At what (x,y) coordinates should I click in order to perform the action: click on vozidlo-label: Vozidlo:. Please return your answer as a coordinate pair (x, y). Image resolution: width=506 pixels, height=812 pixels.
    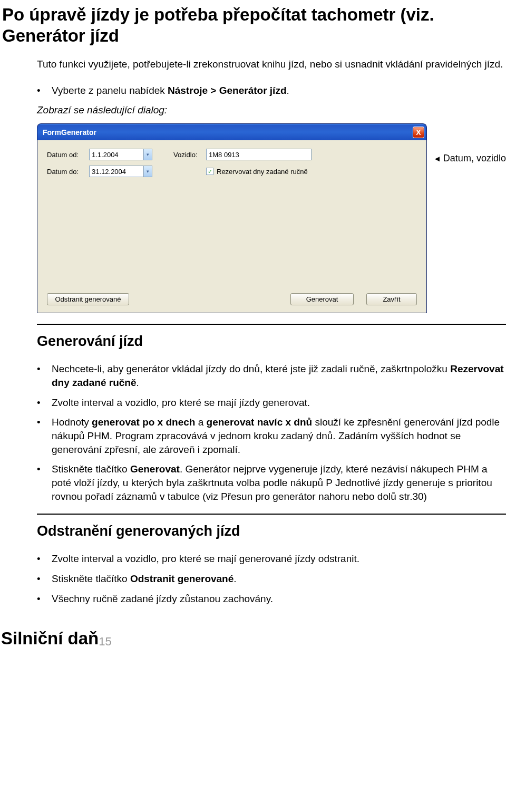
    Looking at the image, I should click on (190, 155).